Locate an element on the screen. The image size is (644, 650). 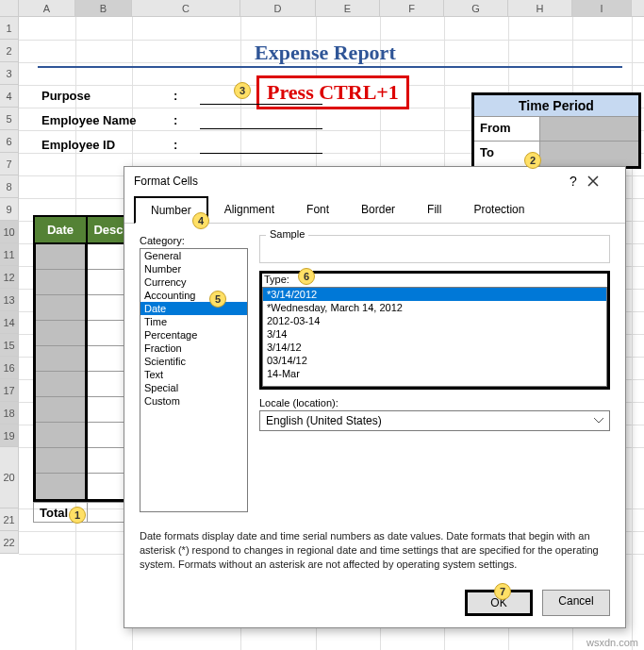
row-header: 15 is located at coordinates (9, 345).